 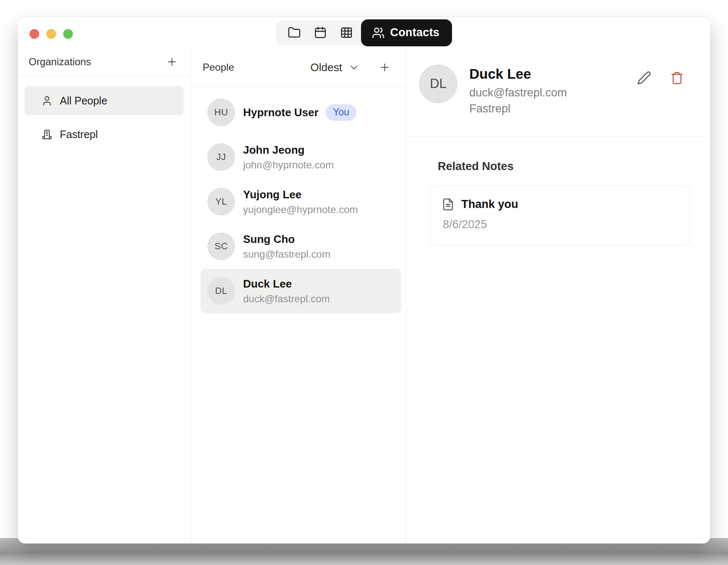 I want to click on building-icon, so click(x=47, y=135).